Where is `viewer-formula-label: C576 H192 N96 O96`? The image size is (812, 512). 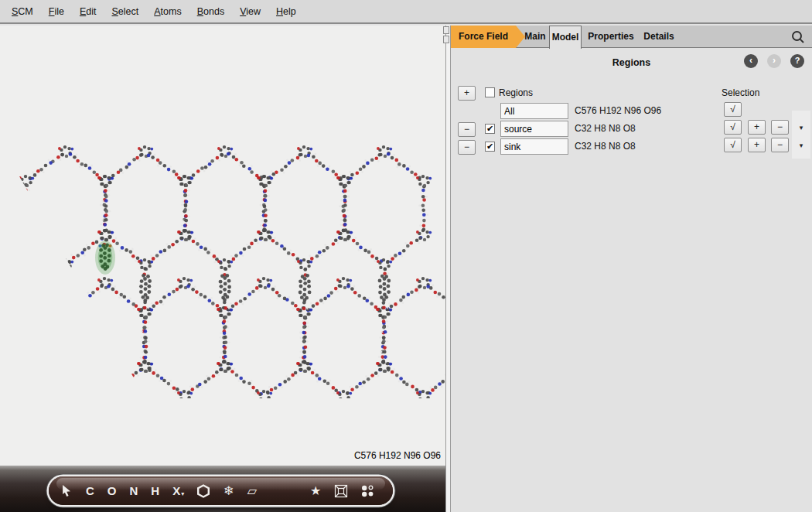
viewer-formula-label: C576 H192 N96 O96 is located at coordinates (397, 456).